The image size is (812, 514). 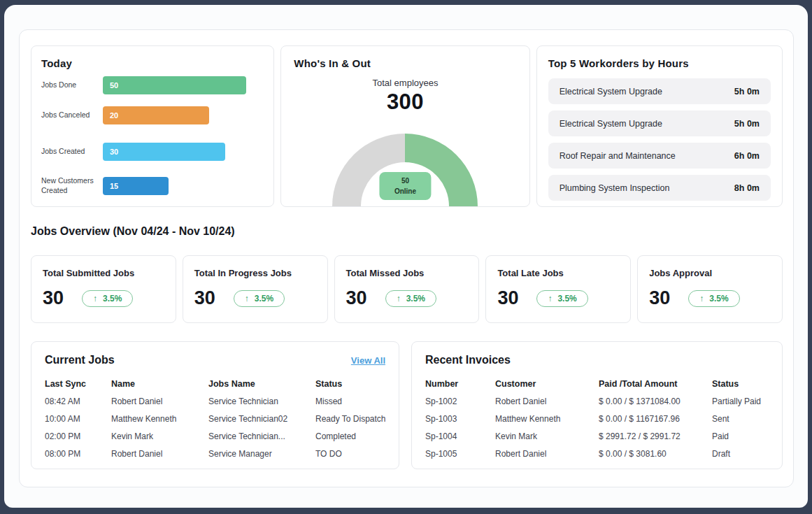 What do you see at coordinates (710, 273) in the screenshot?
I see `stat-label: Jobs Approval` at bounding box center [710, 273].